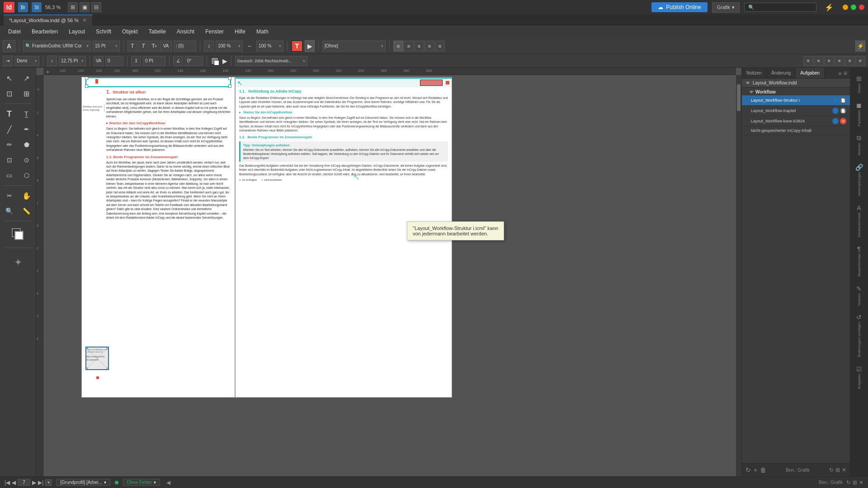 This screenshot has height=488, width=868. I want to click on menu-tabelle: Tabelle, so click(157, 32).